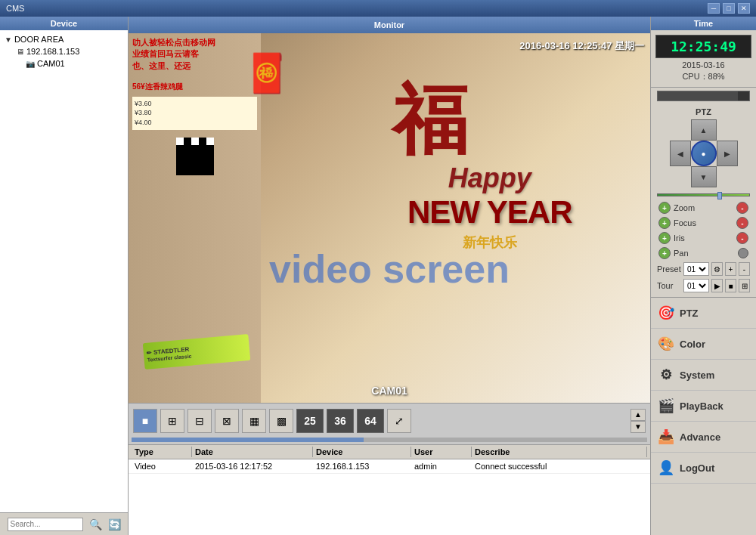 The image size is (756, 535). Describe the element at coordinates (281, 421) in the screenshot. I see `view-custom2-button: ▩` at that location.